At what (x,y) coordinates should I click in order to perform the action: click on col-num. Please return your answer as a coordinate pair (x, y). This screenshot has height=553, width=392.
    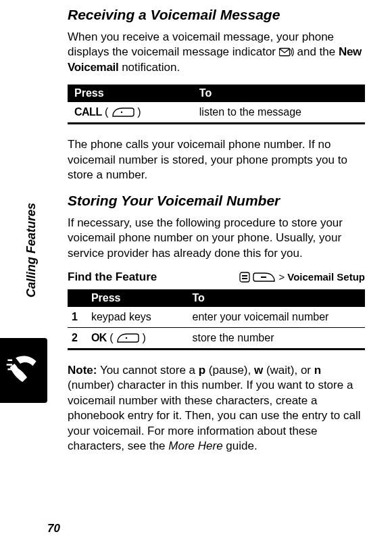
    Looking at the image, I should click on (76, 298).